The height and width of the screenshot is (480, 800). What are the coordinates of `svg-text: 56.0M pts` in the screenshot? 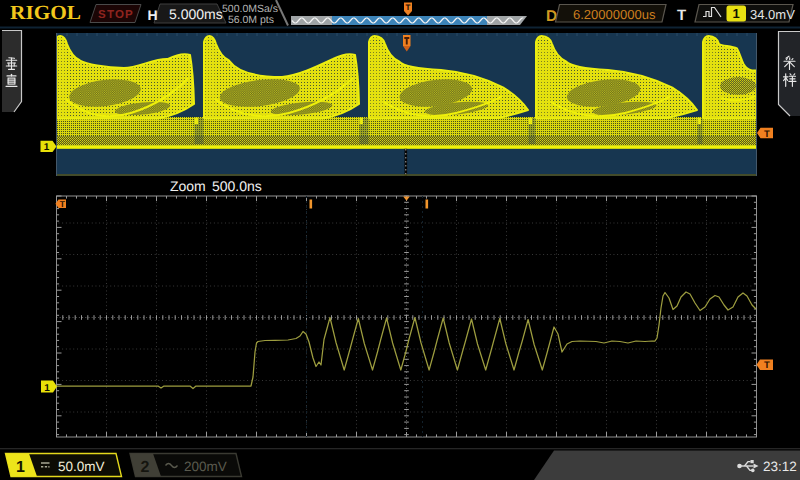 It's located at (251, 20).